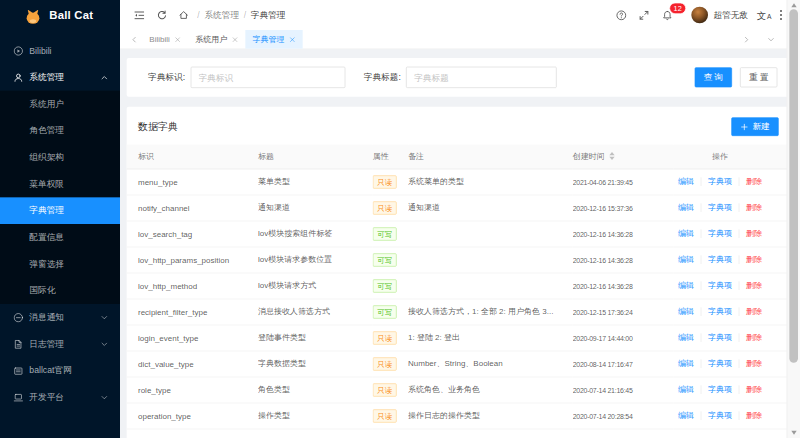 The height and width of the screenshot is (438, 800). I want to click on attr-tag: 只读, so click(385, 182).